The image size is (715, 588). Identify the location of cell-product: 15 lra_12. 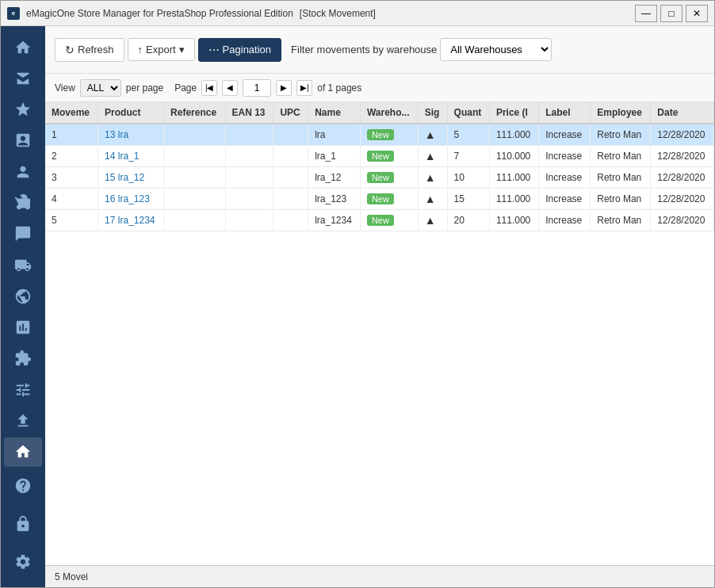
(132, 178).